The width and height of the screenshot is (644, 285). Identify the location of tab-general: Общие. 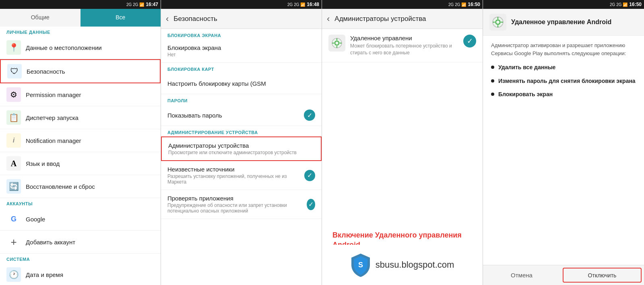
(40, 18).